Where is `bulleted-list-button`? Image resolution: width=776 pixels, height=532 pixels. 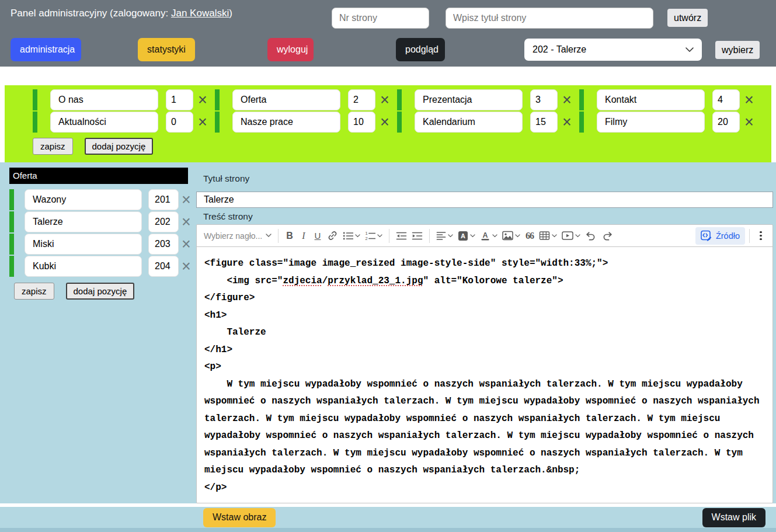
bulleted-list-button is located at coordinates (352, 236).